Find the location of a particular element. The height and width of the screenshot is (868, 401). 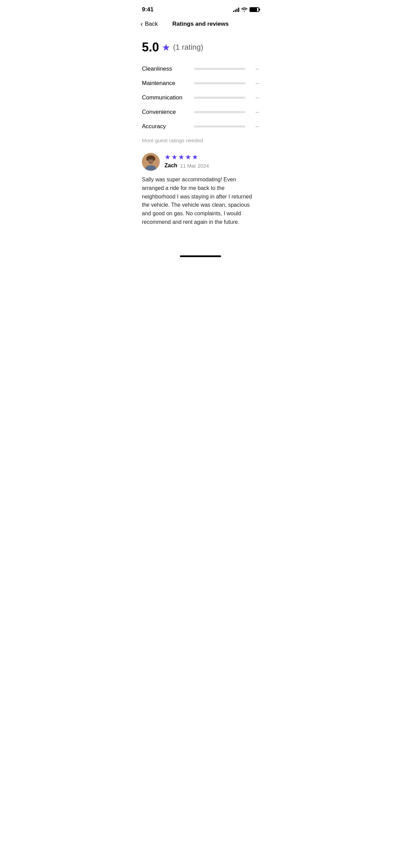

review-star-5: ★ is located at coordinates (195, 157).